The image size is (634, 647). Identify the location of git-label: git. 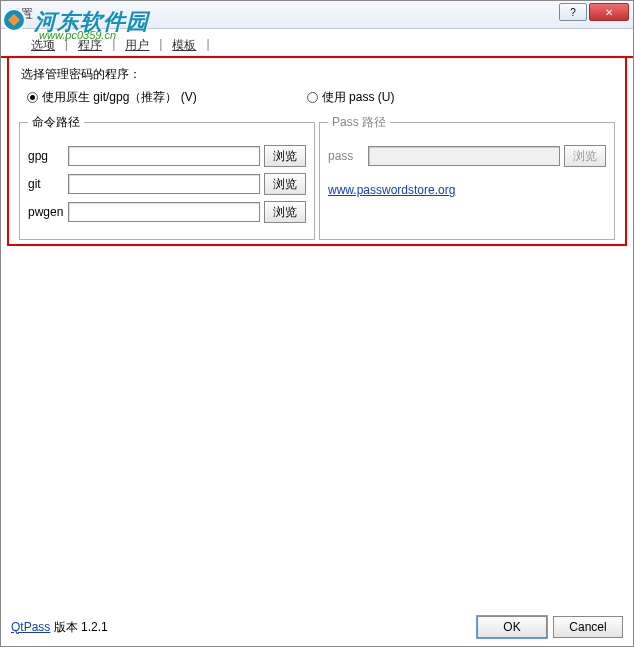
(46, 184).